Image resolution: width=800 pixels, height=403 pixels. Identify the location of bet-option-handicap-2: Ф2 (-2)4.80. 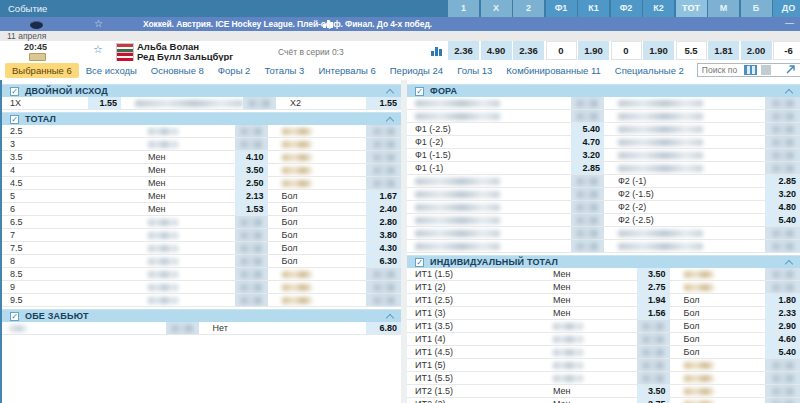
(705, 207).